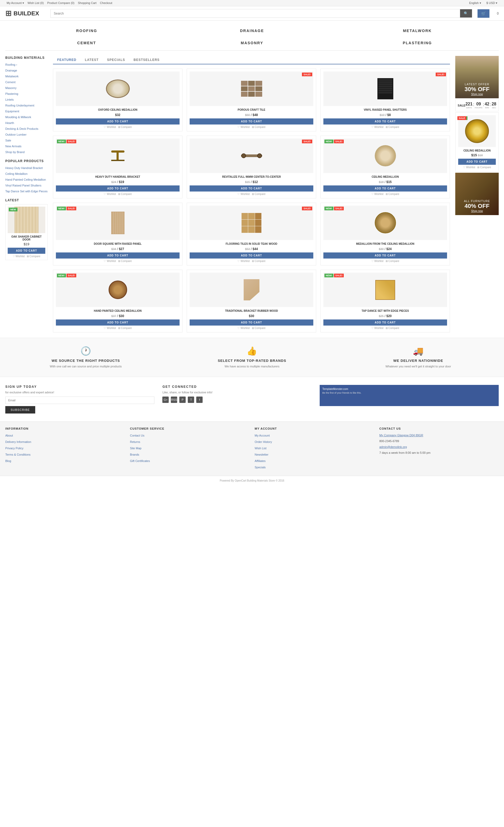 This screenshot has width=504, height=827. Describe the element at coordinates (118, 255) in the screenshot. I see `add-to-cart-7: ADD TO CART` at that location.